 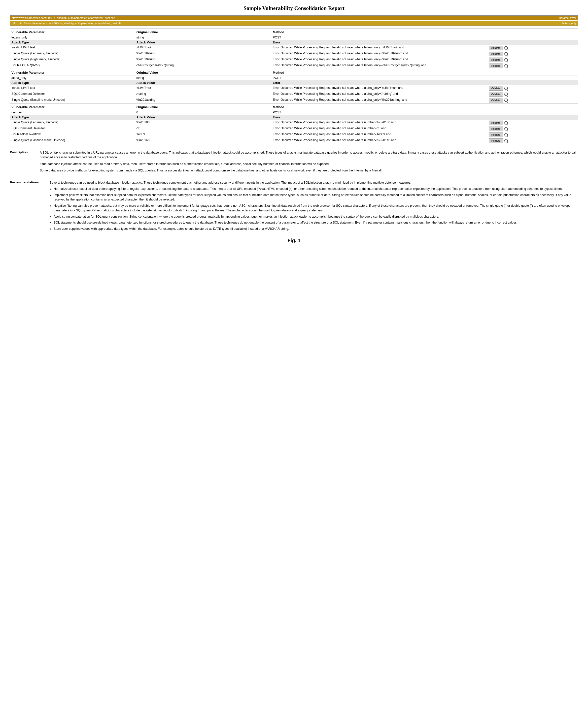 I want to click on recommendations-section: Recommendations: Several techniques can …, so click(x=294, y=207).